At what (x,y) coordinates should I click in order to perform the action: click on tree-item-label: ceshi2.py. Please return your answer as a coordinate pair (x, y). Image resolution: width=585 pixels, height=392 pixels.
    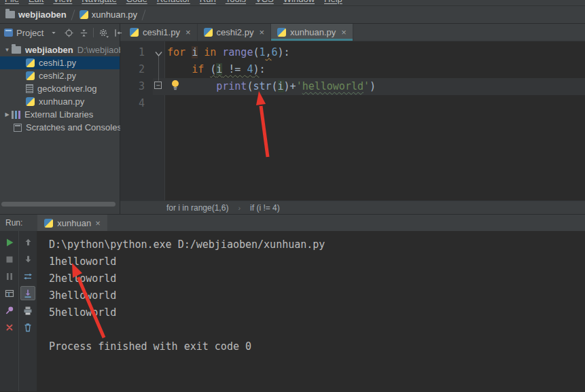
    Looking at the image, I should click on (57, 76).